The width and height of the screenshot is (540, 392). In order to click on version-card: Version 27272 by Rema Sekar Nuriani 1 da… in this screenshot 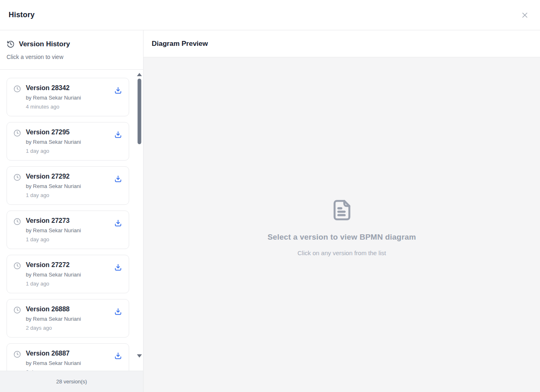, I will do `click(68, 274)`.